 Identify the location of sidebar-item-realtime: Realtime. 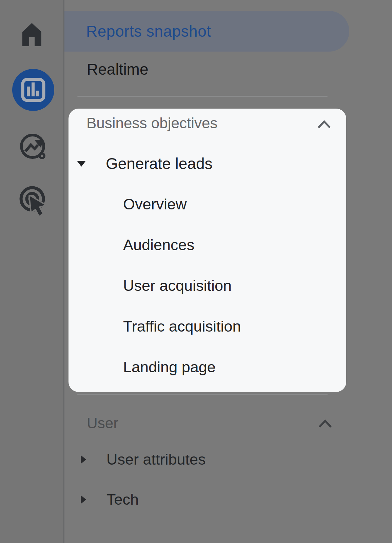
(118, 69).